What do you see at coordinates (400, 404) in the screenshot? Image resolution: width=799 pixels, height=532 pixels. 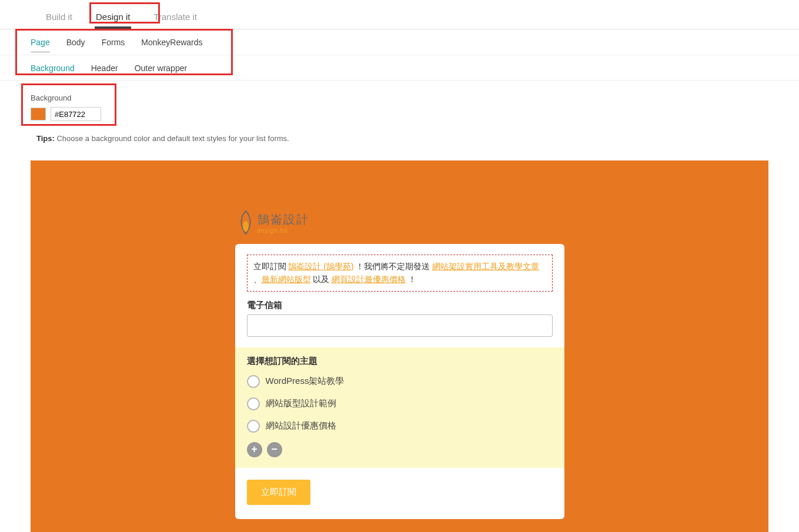 I see `radio-option-2: 網站版型設計範例` at bounding box center [400, 404].